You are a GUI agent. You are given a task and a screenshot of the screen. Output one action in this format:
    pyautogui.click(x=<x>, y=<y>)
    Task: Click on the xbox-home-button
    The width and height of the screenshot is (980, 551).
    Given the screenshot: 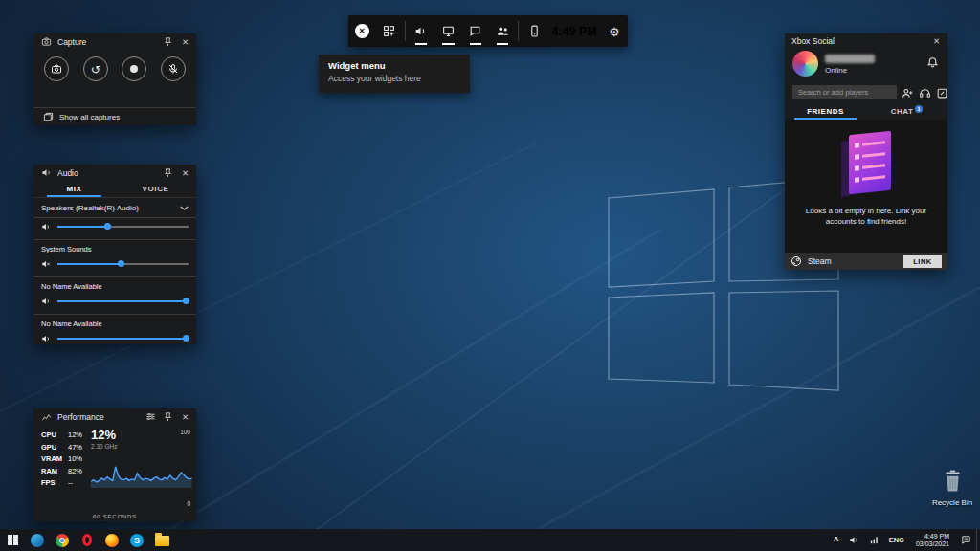 What is the action you would take?
    pyautogui.click(x=362, y=31)
    